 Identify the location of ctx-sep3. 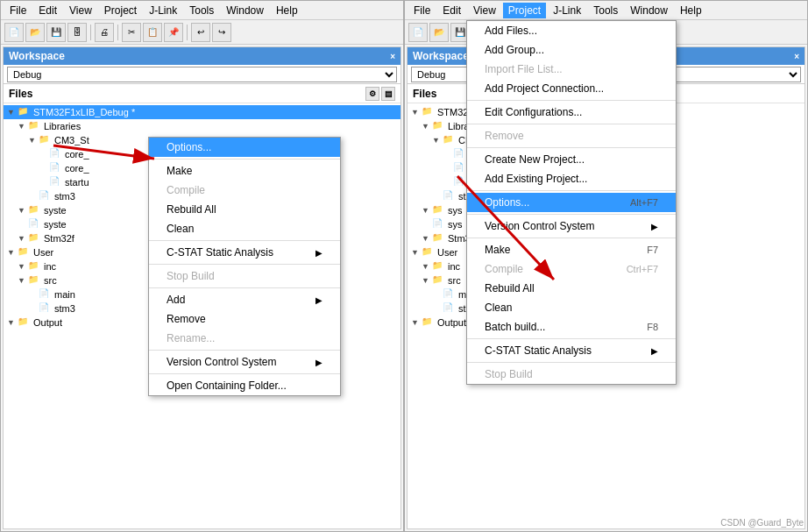
(245, 265).